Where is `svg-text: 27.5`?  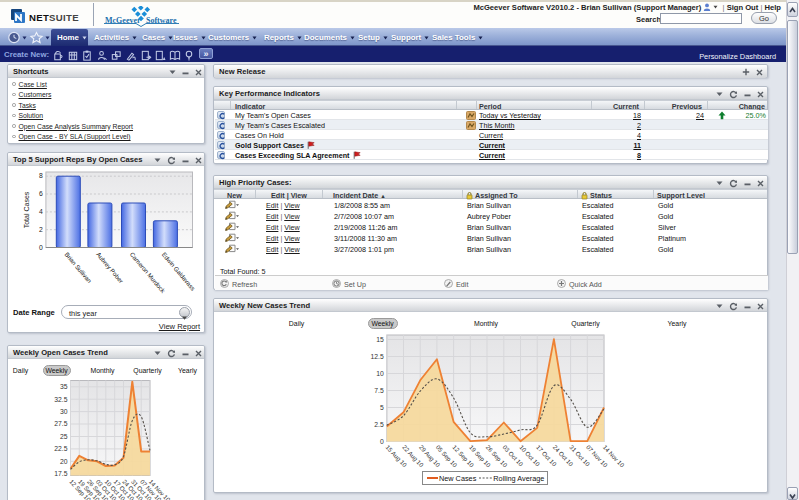 svg-text: 27.5 is located at coordinates (60, 424).